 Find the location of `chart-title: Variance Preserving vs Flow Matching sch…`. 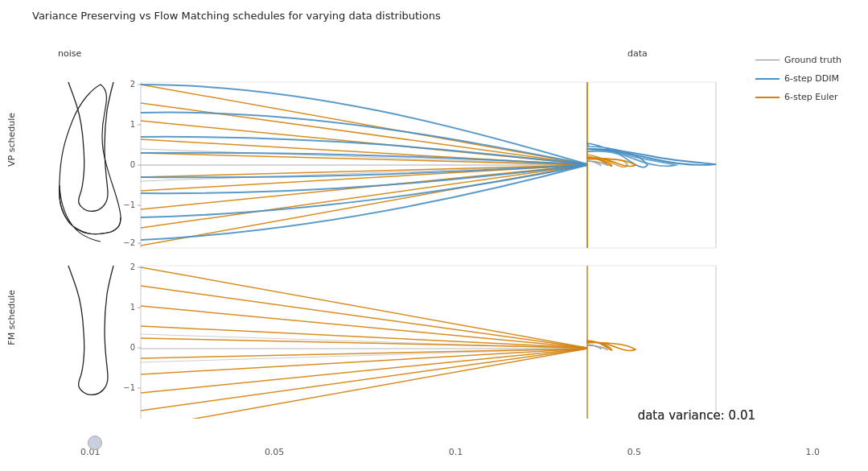

chart-title: Variance Preserving vs Flow Matching sch… is located at coordinates (237, 16).